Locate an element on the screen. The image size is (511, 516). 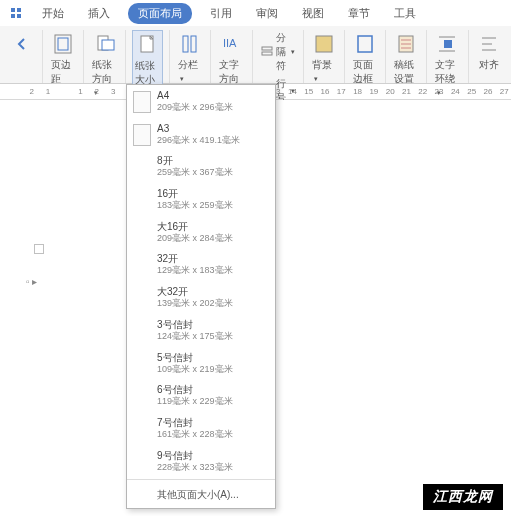
background-icon is located at coordinates (324, 44).